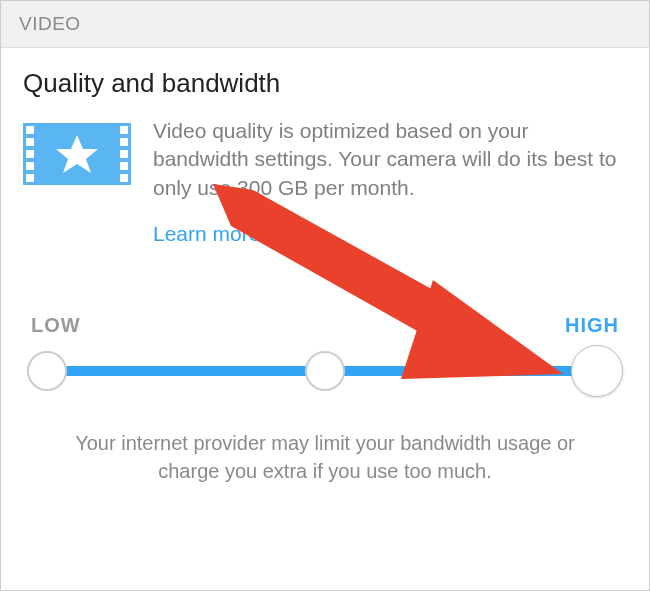 This screenshot has height=591, width=650. Describe the element at coordinates (592, 326) in the screenshot. I see `slider-label-high: HIGH` at that location.